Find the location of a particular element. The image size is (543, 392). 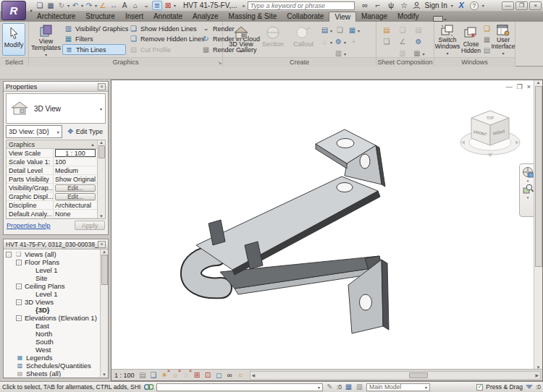

viewcube-top-label: TOP is located at coordinates (491, 118).